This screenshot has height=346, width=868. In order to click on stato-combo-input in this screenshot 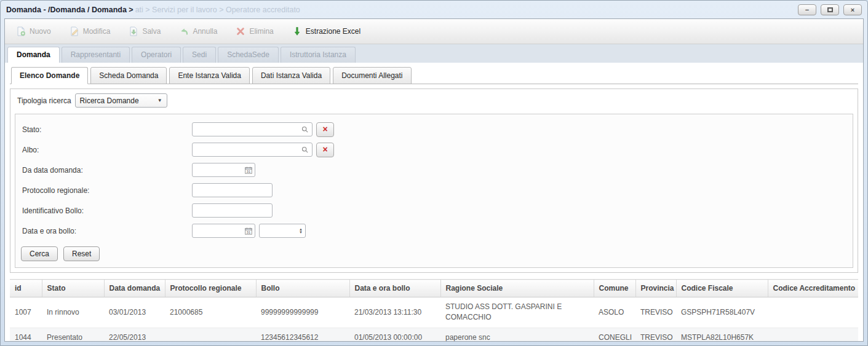, I will do `click(252, 129)`.